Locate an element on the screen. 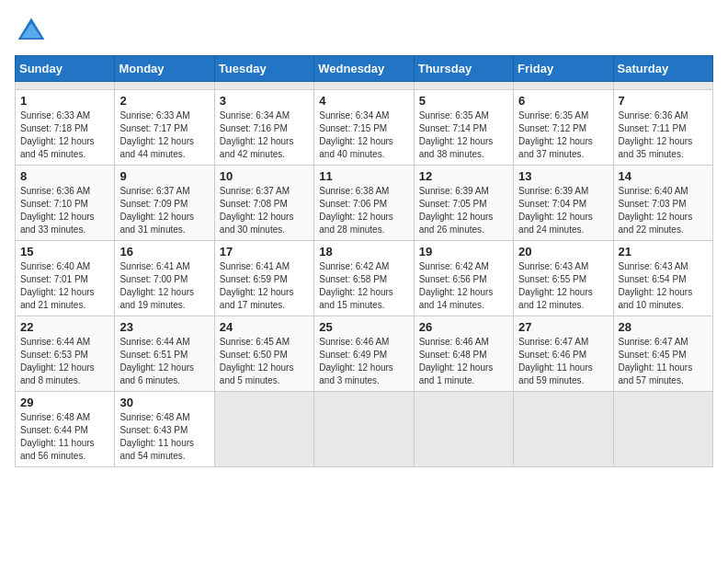  day-number: 10 is located at coordinates (265, 177).